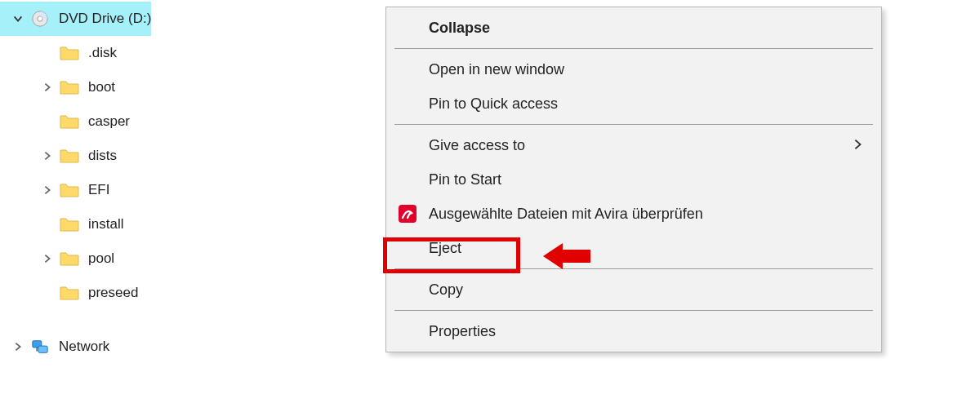 The image size is (980, 412). What do you see at coordinates (446, 290) in the screenshot?
I see `menu-item-label: Copy` at bounding box center [446, 290].